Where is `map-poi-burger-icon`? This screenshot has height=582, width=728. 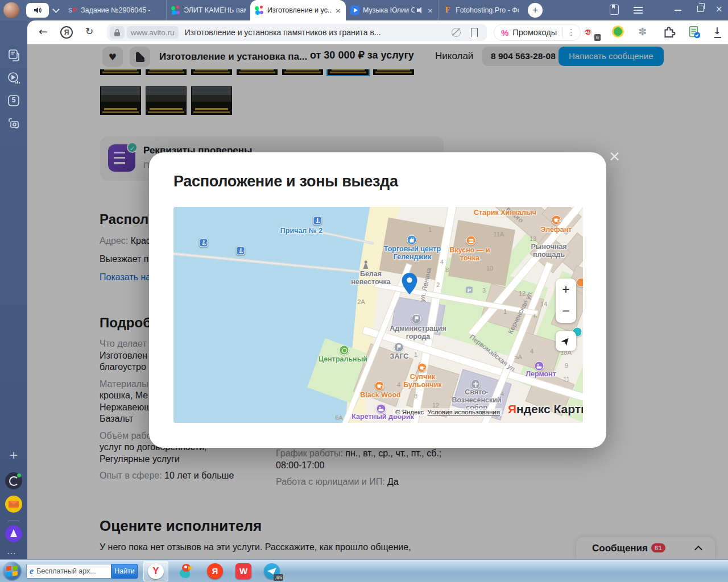
map-poi-burger-icon is located at coordinates (471, 241).